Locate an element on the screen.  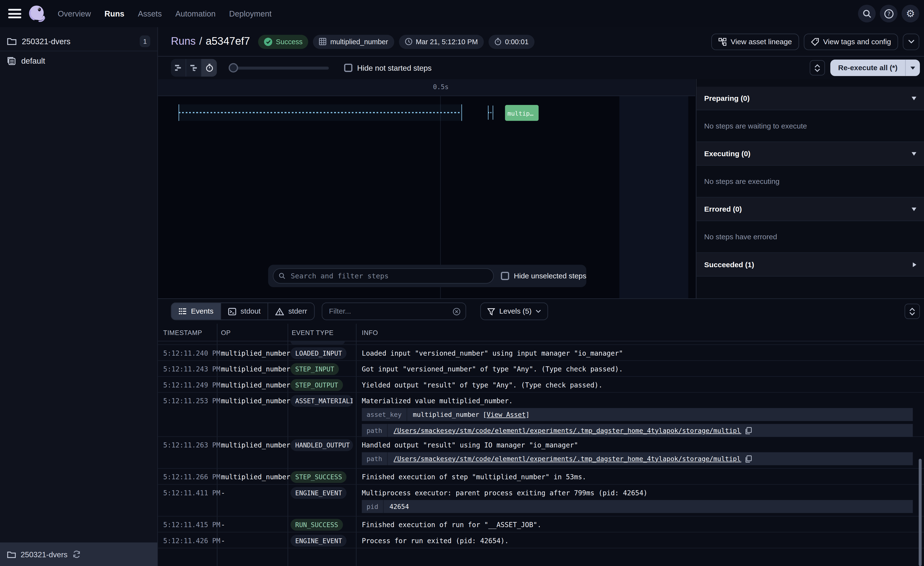
view-asset-link: View Asset is located at coordinates (506, 414).